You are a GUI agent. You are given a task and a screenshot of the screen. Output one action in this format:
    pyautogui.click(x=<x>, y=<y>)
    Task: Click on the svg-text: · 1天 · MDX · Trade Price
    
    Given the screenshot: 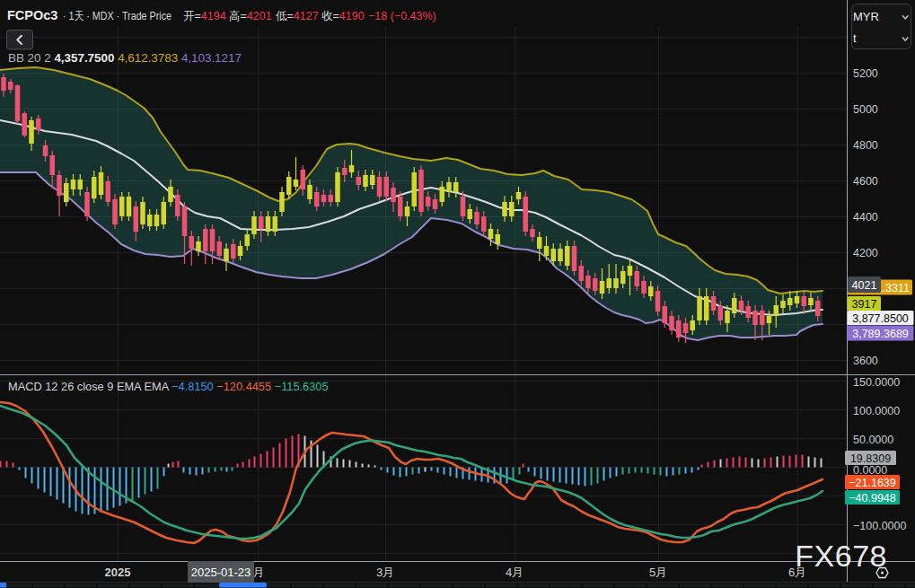 What is the action you would take?
    pyautogui.click(x=117, y=16)
    